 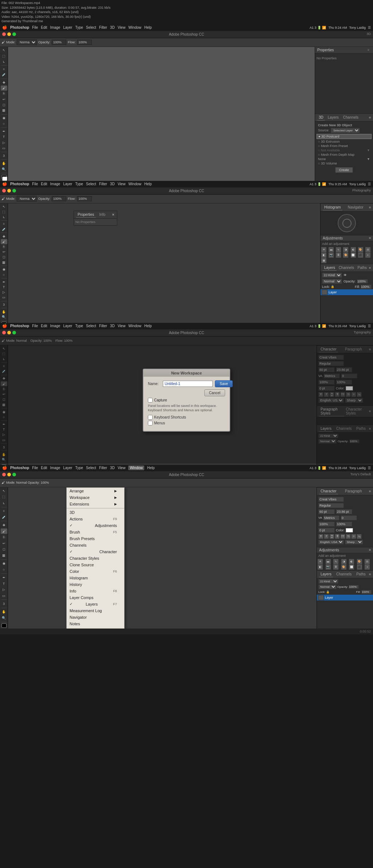 I want to click on tool-text-4: T, so click(x=4, y=584).